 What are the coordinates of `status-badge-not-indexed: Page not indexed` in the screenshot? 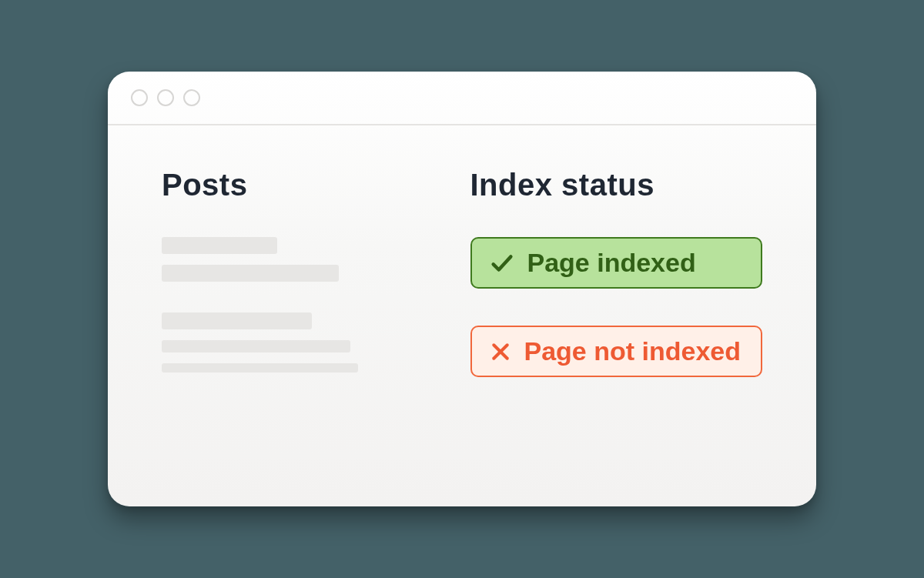 It's located at (617, 351).